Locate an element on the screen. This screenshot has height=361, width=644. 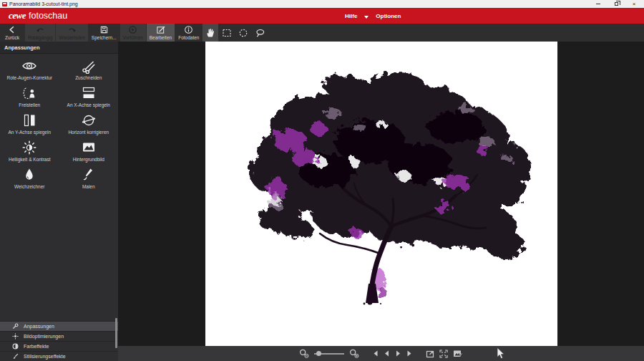
brush-icon is located at coordinates (16, 357).